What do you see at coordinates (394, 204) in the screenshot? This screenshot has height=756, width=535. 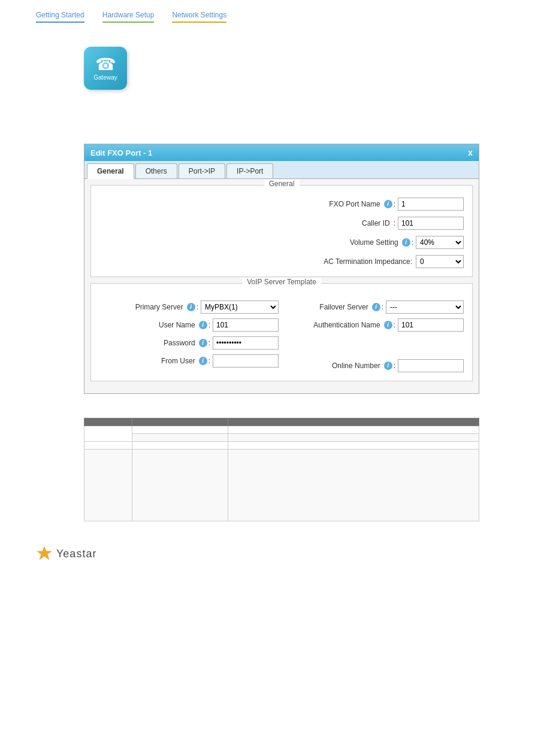 I see `fxo-colon: :` at bounding box center [394, 204].